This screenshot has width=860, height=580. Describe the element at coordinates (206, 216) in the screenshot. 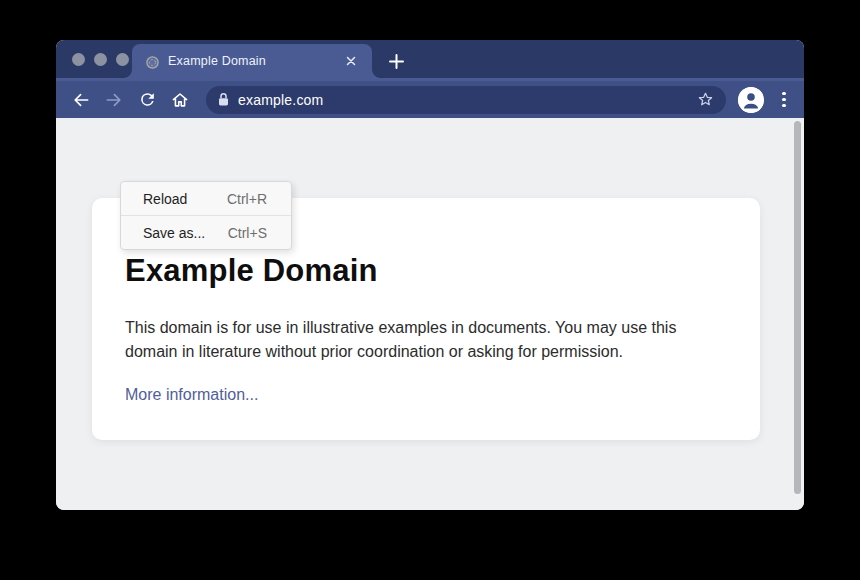

I see `context-menu: Reload Ctrl+R Save as... Ctrl+S` at that location.